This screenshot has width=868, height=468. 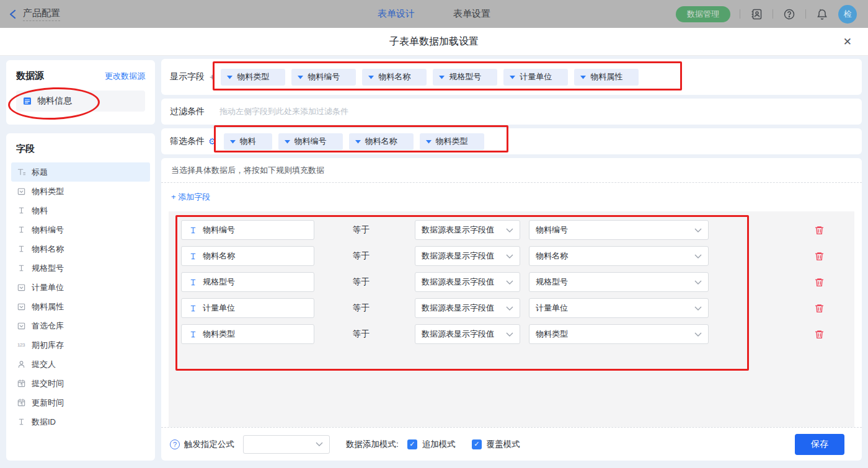 What do you see at coordinates (619, 308) in the screenshot?
I see `rule-value-select: 计量单位` at bounding box center [619, 308].